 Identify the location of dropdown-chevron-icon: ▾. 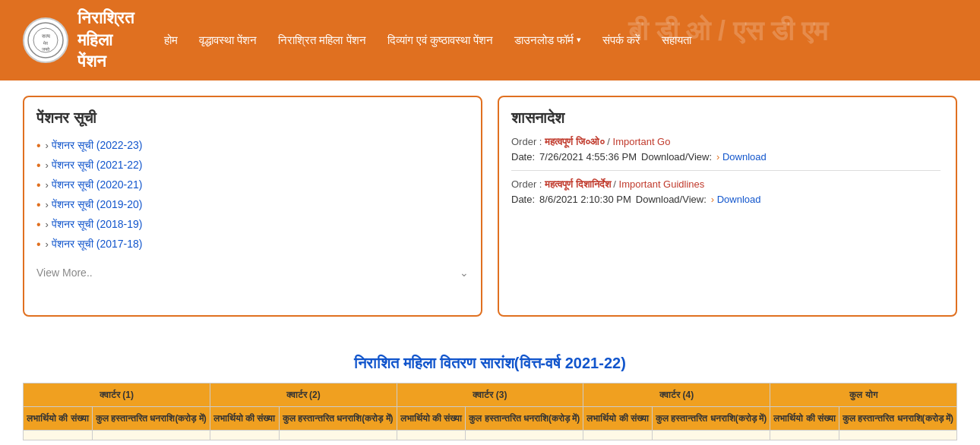
(579, 39).